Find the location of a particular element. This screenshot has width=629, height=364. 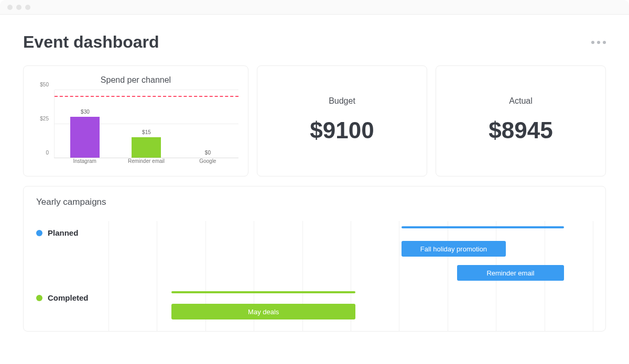

actual-card: Actual $8945 is located at coordinates (521, 121).